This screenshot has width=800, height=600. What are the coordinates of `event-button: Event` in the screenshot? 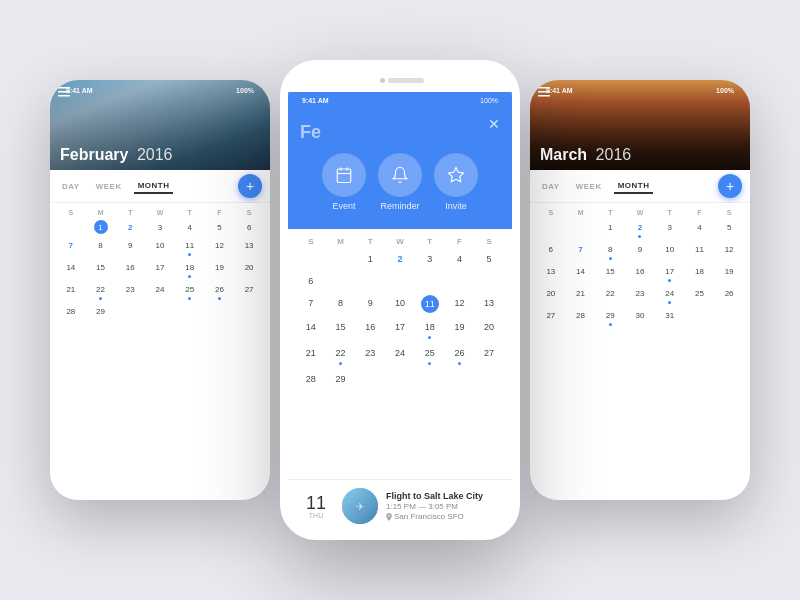 It's located at (344, 182).